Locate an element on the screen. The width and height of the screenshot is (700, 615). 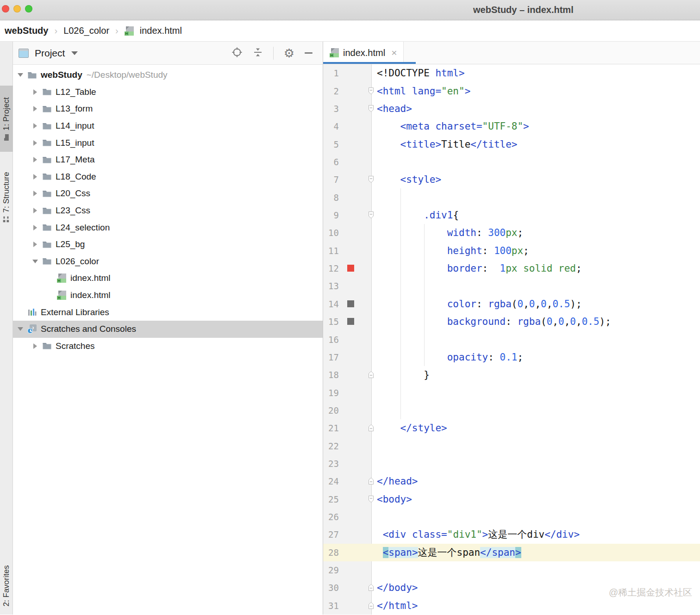
tab-index-html: H index.html × is located at coordinates (363, 53).